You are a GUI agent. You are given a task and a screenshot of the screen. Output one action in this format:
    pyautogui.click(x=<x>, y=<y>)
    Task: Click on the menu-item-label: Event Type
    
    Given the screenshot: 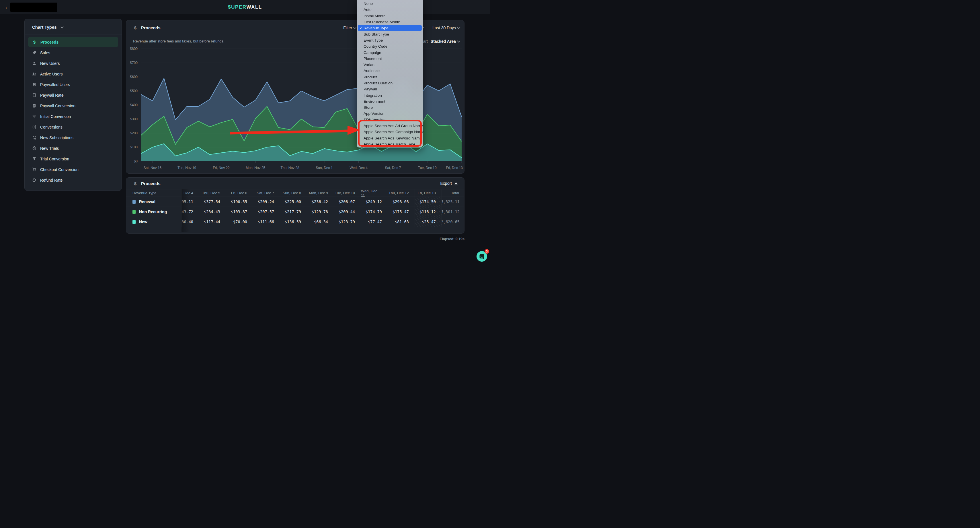 What is the action you would take?
    pyautogui.click(x=373, y=40)
    